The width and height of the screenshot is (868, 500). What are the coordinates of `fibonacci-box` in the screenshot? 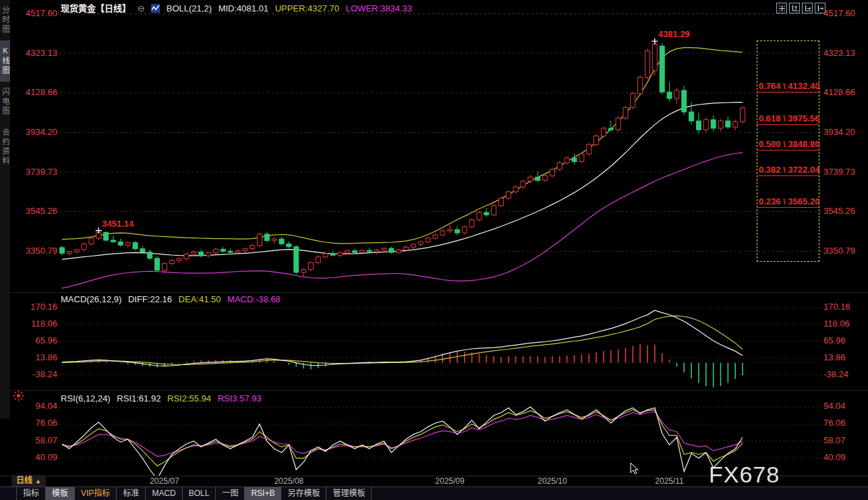 It's located at (788, 151).